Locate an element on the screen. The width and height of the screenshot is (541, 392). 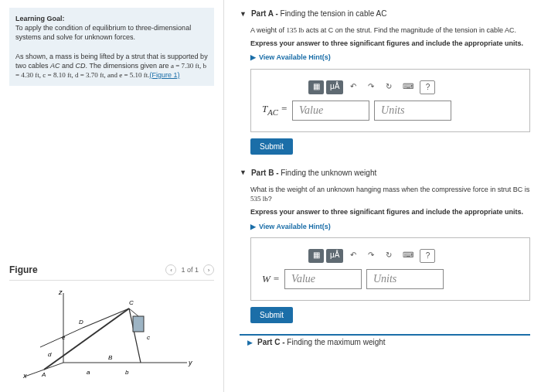
part-a-units-input: Units is located at coordinates (413, 111).